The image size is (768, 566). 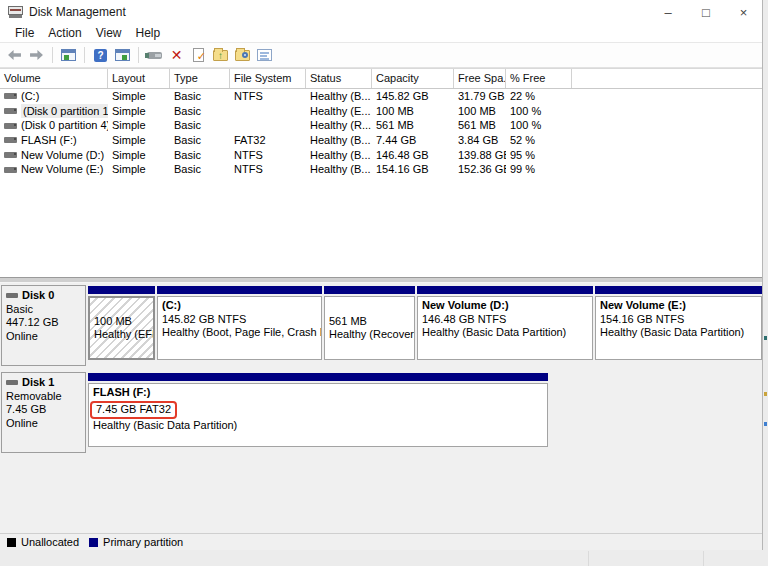 I want to click on delete-volume-icon: ✕, so click(x=176, y=56).